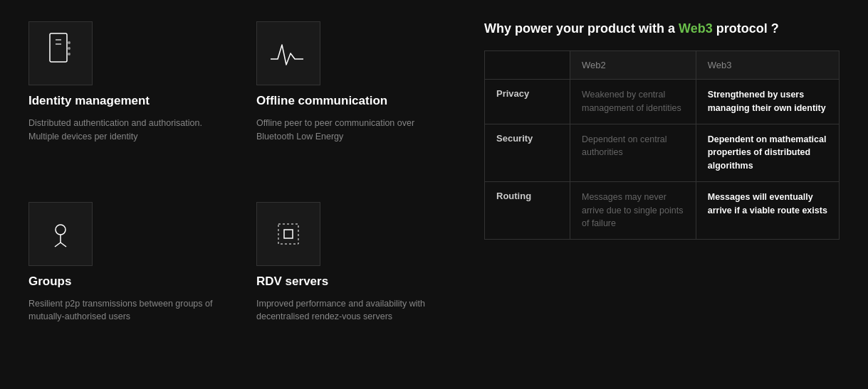 This screenshot has height=389, width=868. I want to click on feature-identity-management: Identity management Distributed authenti…, so click(121, 105).